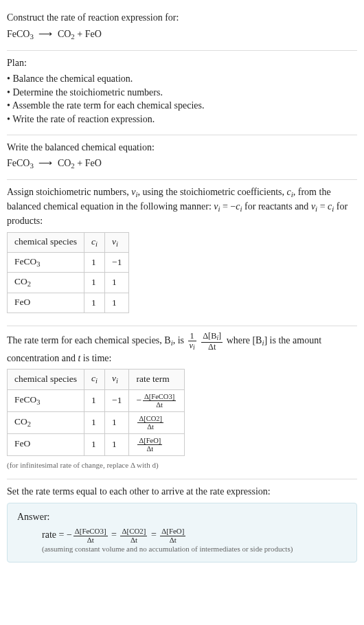  What do you see at coordinates (209, 336) in the screenshot?
I see `dconc: Δ[B` at bounding box center [209, 336].